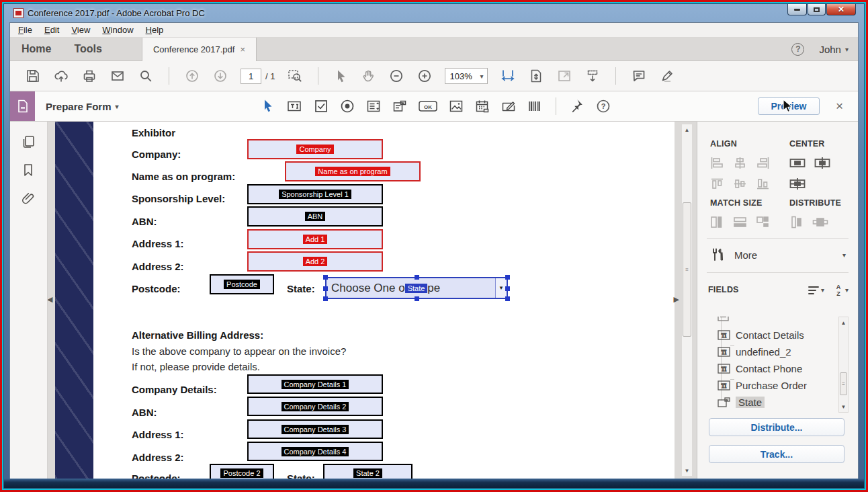 This screenshot has height=492, width=868. I want to click on form-help-button, so click(603, 106).